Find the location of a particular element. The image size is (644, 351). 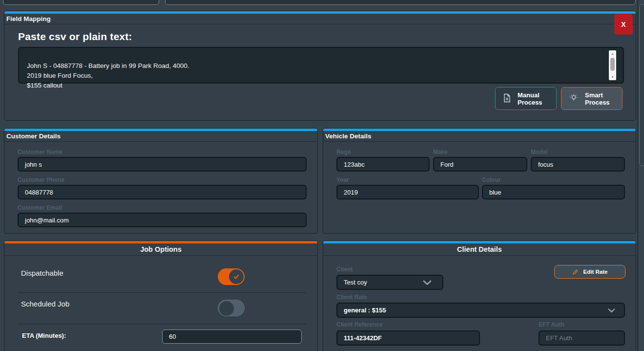

customer-email-label: Customer Email is located at coordinates (40, 208).